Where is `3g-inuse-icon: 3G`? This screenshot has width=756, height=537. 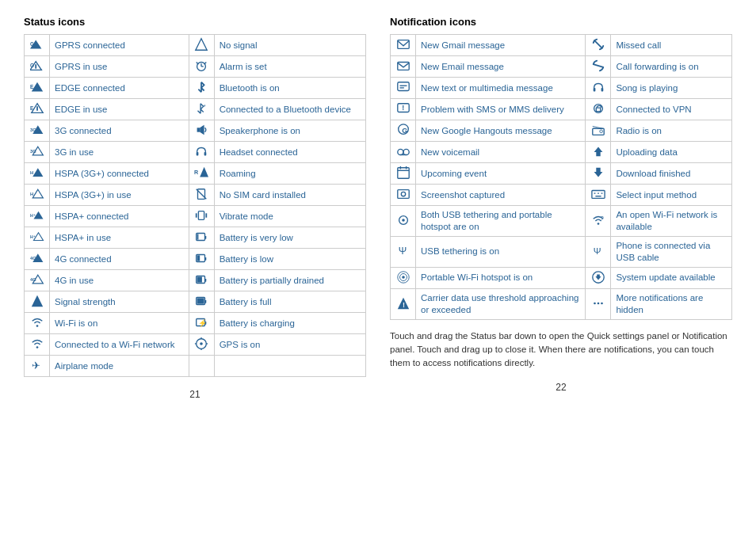
3g-inuse-icon: 3G is located at coordinates (37, 152).